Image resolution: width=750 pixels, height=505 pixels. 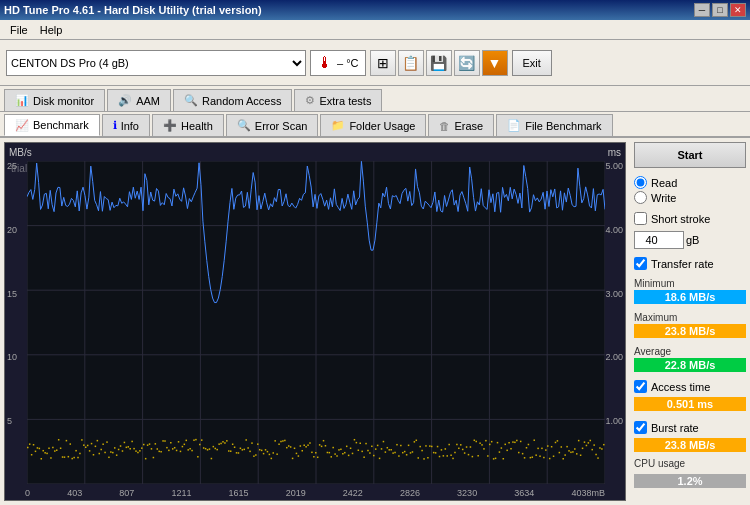 I want to click on y-right-300: 3.00, so click(x=615, y=294).